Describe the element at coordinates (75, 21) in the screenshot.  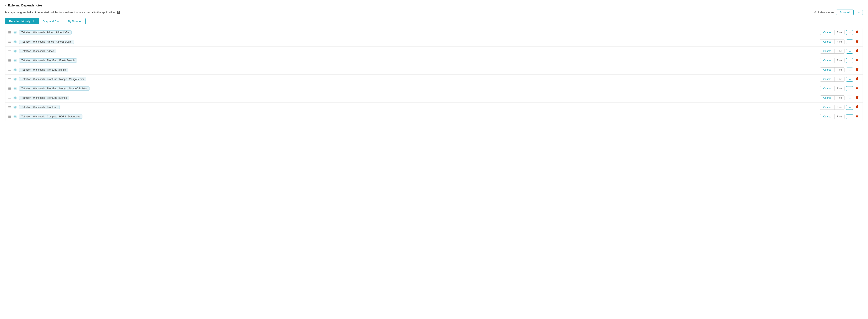
I see `by-number-button: By Number` at that location.